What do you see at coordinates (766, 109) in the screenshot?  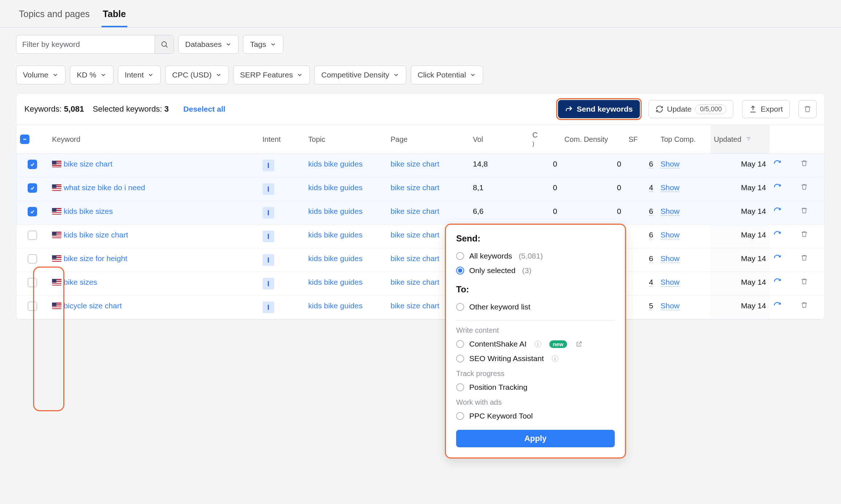 I see `export-button: Export` at bounding box center [766, 109].